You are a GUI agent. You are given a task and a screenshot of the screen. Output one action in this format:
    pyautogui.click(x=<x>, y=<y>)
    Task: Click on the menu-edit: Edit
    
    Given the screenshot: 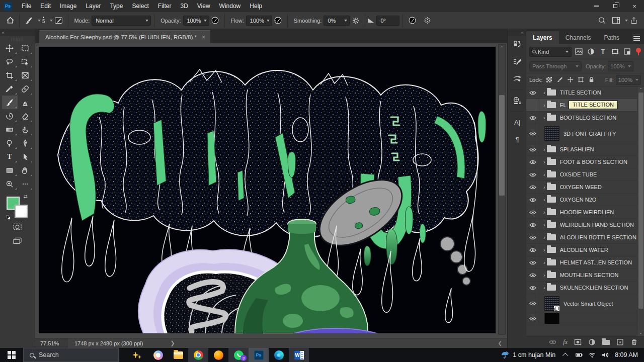 What is the action you would take?
    pyautogui.click(x=45, y=6)
    